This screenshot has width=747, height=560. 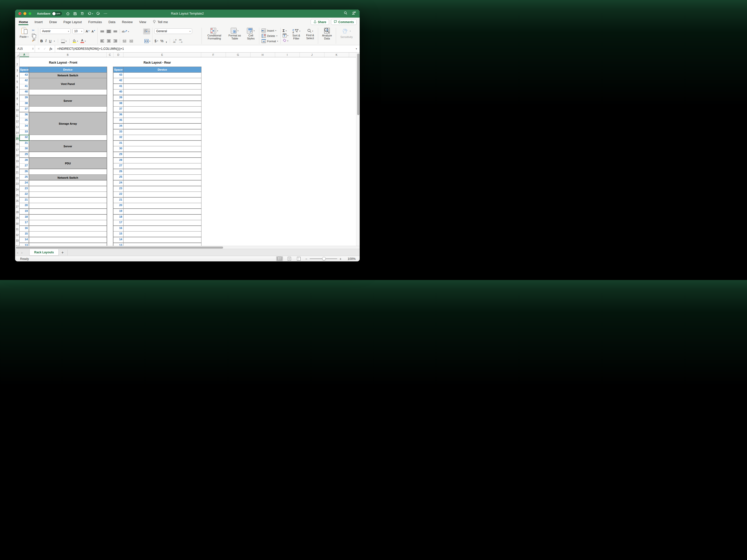 I want to click on row-header-33: 33, so click(x=18, y=240).